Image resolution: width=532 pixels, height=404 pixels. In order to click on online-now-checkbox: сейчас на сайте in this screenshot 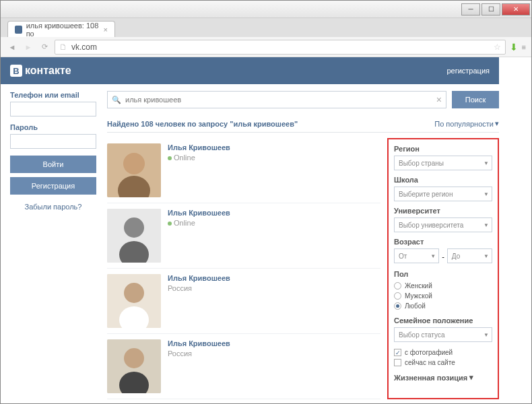, I will do `click(443, 362)`.